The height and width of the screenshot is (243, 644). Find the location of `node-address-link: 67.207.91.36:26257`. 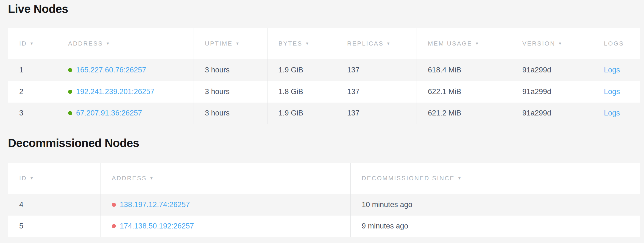

node-address-link: 67.207.91.36:26257 is located at coordinates (109, 113).